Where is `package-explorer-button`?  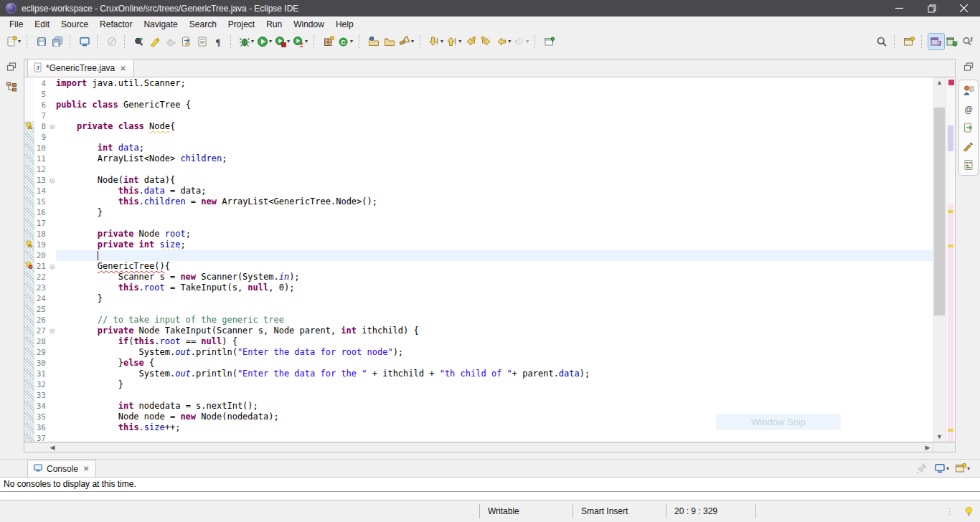 package-explorer-button is located at coordinates (11, 87).